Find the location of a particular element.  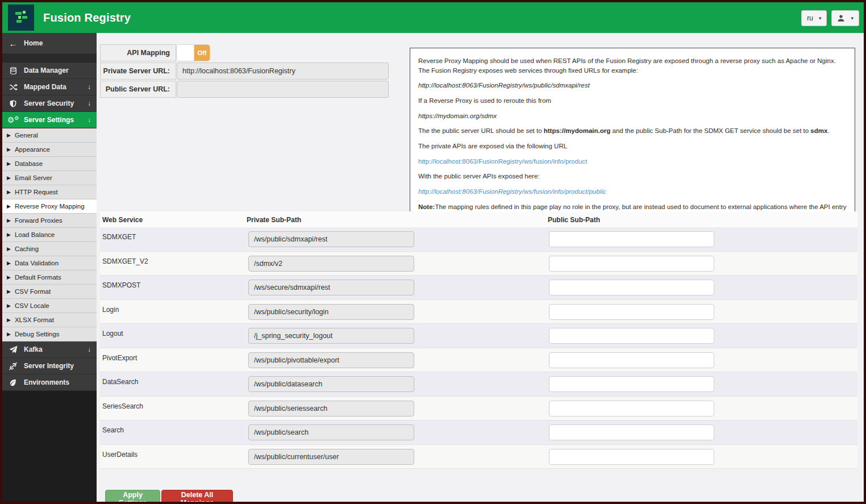

api-mapping-toggle: Off is located at coordinates (193, 53).